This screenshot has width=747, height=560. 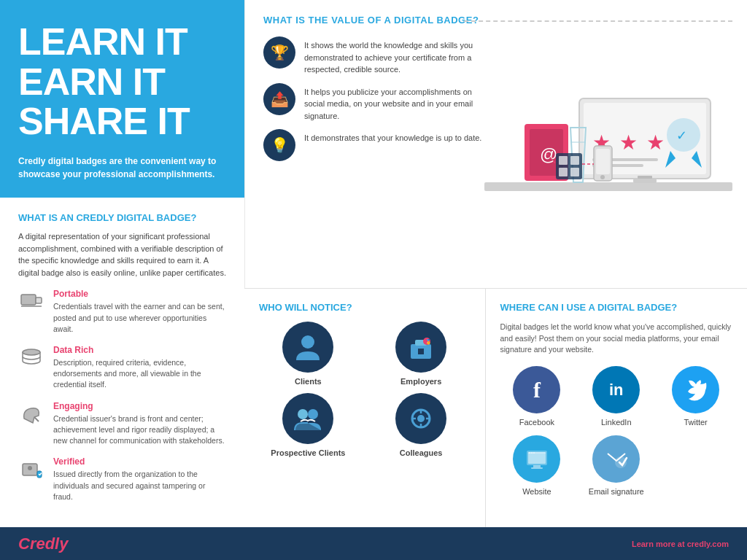 What do you see at coordinates (537, 491) in the screenshot?
I see `website-label: Website` at bounding box center [537, 491].